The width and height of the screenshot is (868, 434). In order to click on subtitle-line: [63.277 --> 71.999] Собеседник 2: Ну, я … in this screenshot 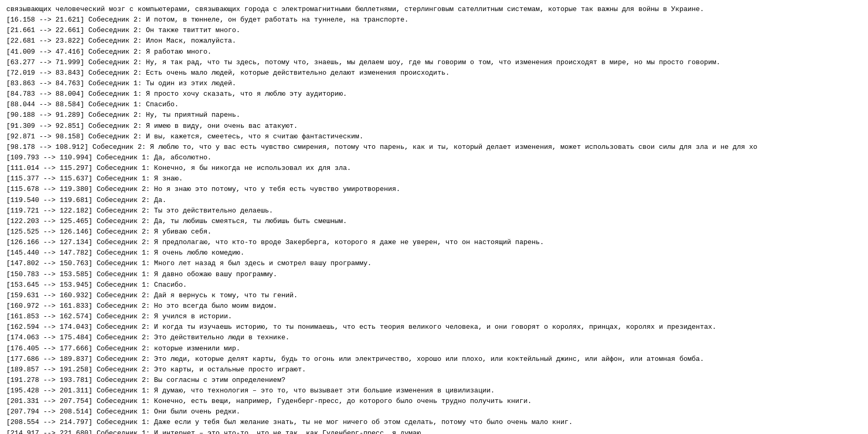, I will do `click(434, 63)`.